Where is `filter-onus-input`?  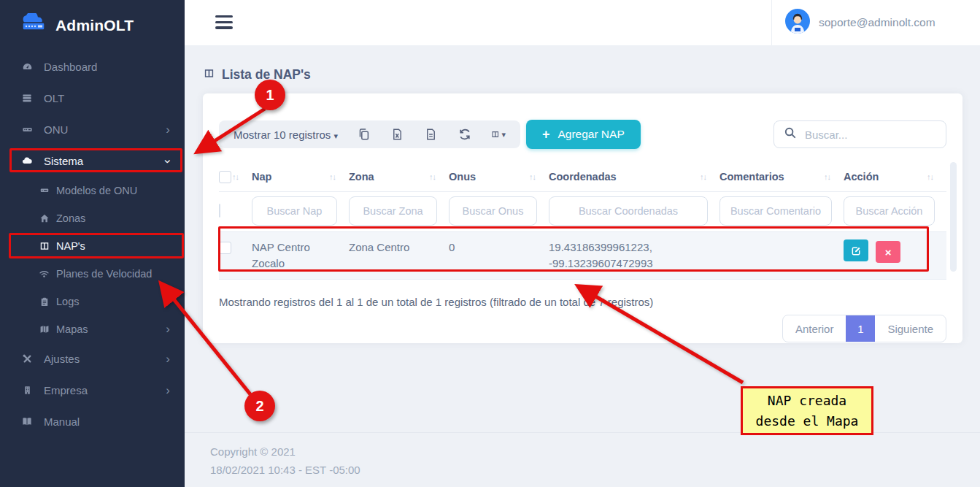 filter-onus-input is located at coordinates (493, 211).